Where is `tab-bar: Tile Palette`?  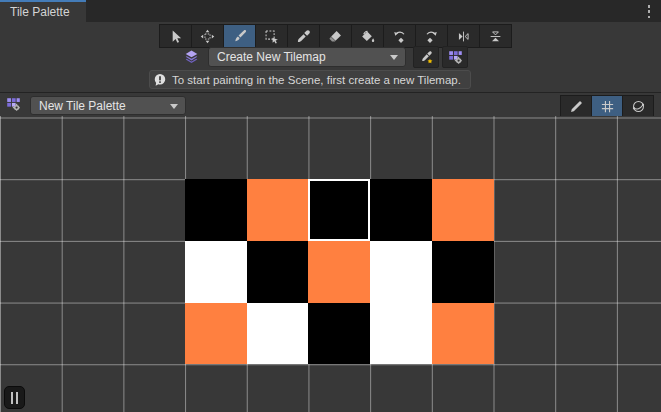
tab-bar: Tile Palette is located at coordinates (330, 11).